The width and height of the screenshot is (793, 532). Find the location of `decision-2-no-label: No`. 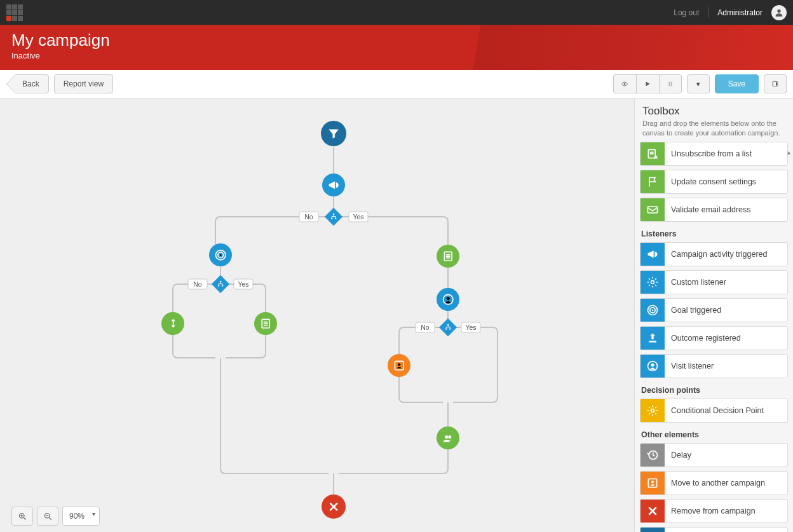

decision-2-no-label: No is located at coordinates (198, 284).